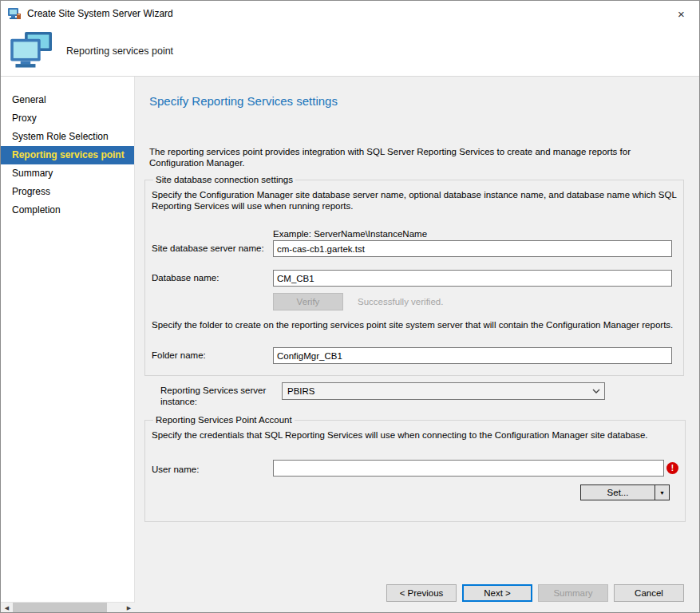 The width and height of the screenshot is (700, 613). I want to click on sidebar-item-system-role-selection: System Role Selection, so click(67, 137).